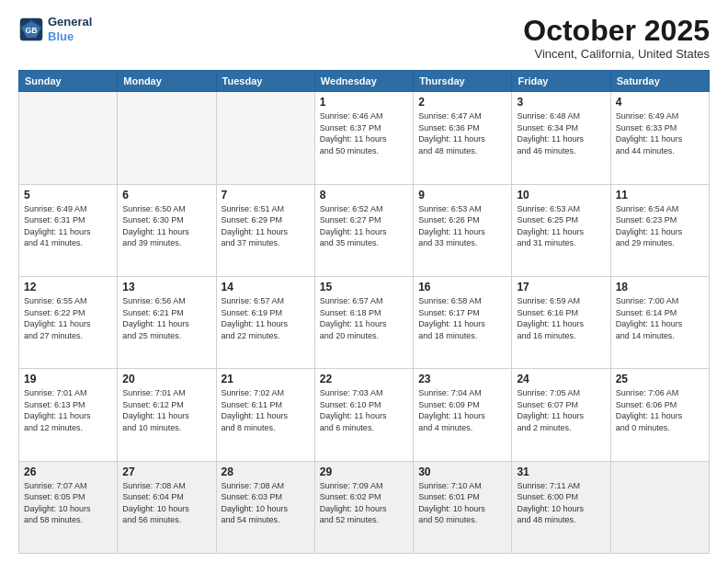 This screenshot has height=563, width=728. What do you see at coordinates (166, 318) in the screenshot?
I see `day-info: Sunrise: 6:56 AMSunset: 6:21 PMDaylight:…` at bounding box center [166, 318].